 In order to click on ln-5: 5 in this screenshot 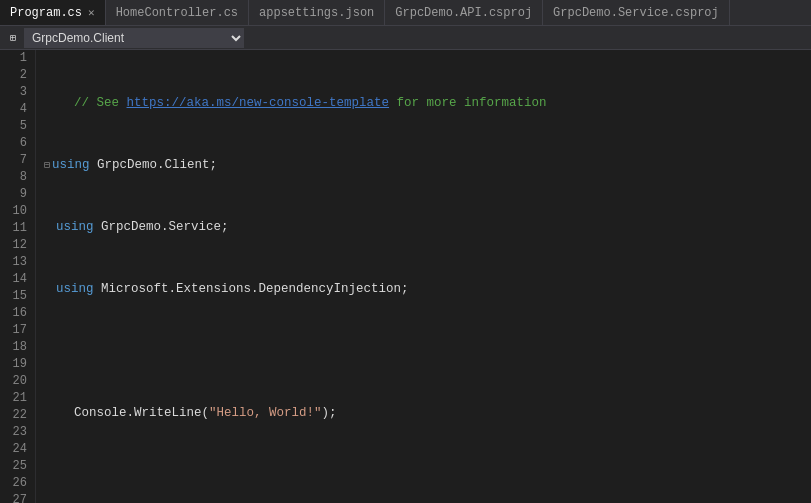, I will do `click(14, 126)`.